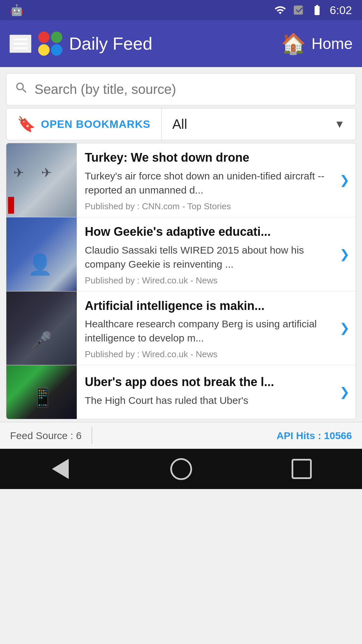  Describe the element at coordinates (181, 180) in the screenshot. I see `news-item: Turkey: We shot down drone Turkey's air …` at that location.